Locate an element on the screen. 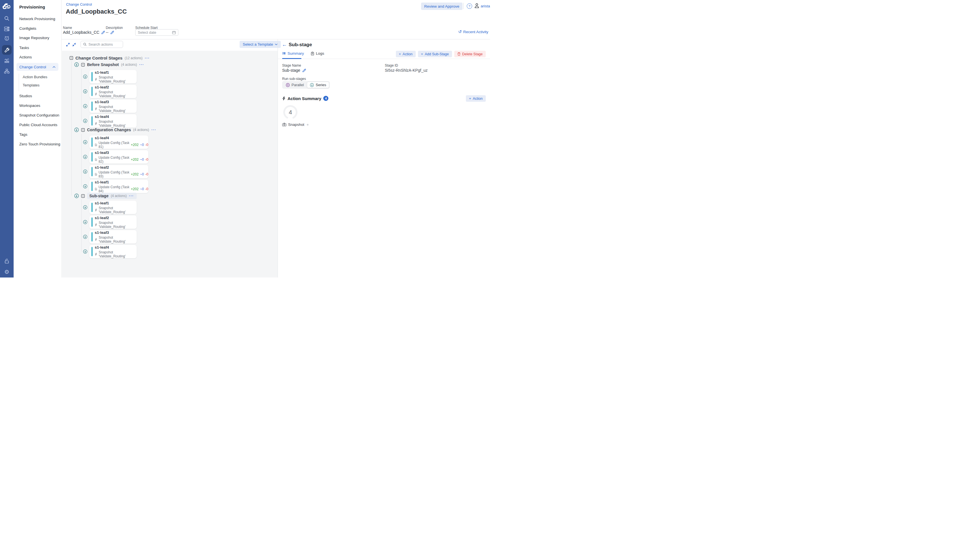  action-card: s1-leaf1Update Config (Task 84)+202~0-0 is located at coordinates (119, 186).